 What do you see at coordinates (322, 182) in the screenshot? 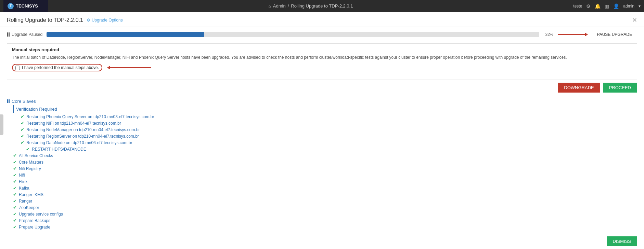
I see `list-item: ✔ Flink` at bounding box center [322, 182].